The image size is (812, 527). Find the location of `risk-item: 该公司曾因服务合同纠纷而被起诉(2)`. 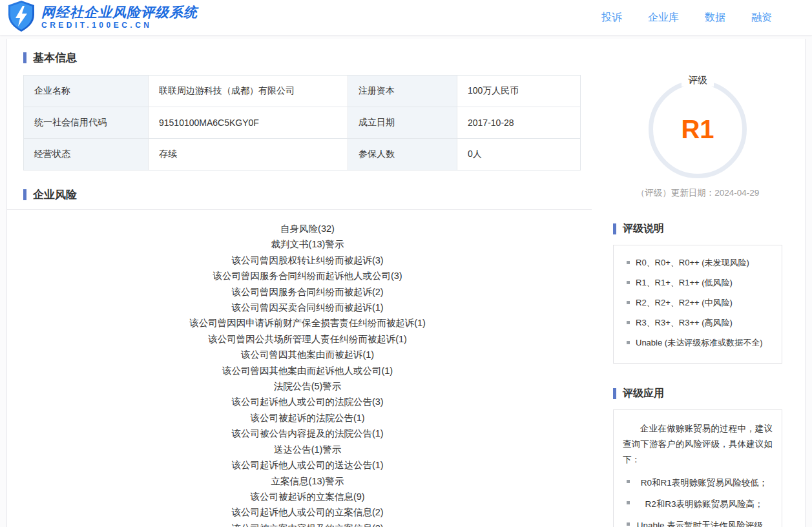

risk-item: 该公司曾因服务合同纠纷而被起诉(2) is located at coordinates (307, 292).